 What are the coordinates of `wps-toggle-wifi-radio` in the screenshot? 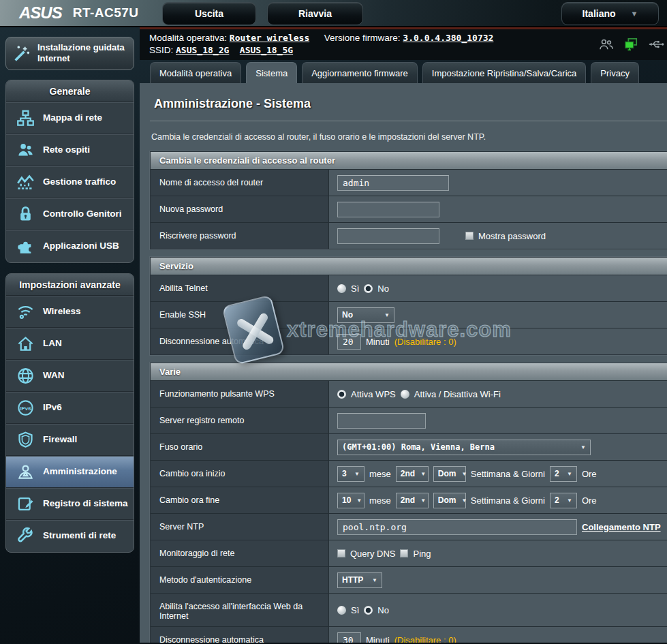 It's located at (405, 394).